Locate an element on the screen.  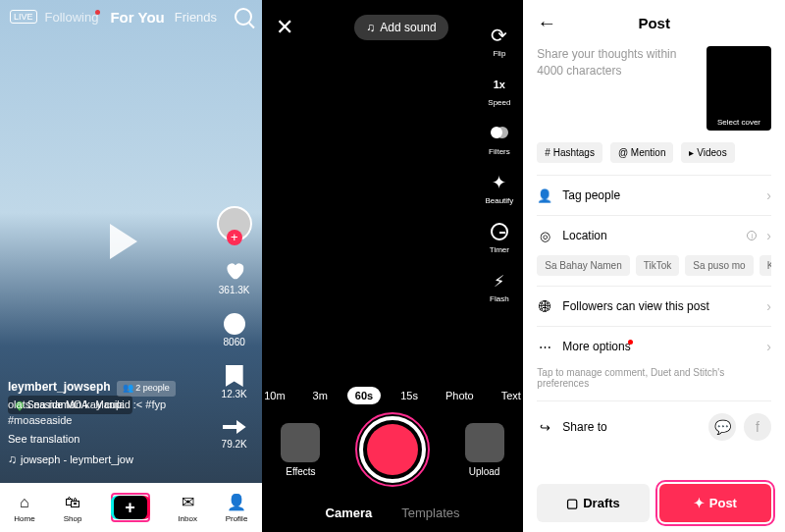
row-tag-people: 👤 Tag people › is located at coordinates (654, 194).